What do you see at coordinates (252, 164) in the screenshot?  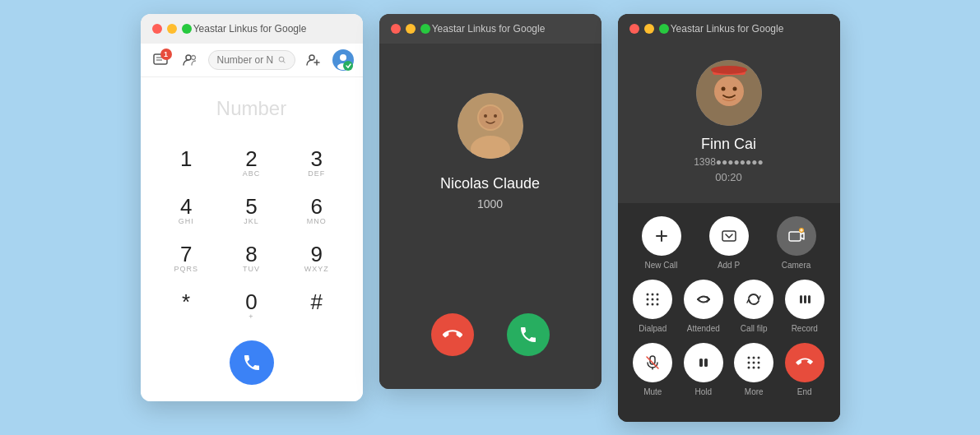 I see `key-2: 2 ABC` at bounding box center [252, 164].